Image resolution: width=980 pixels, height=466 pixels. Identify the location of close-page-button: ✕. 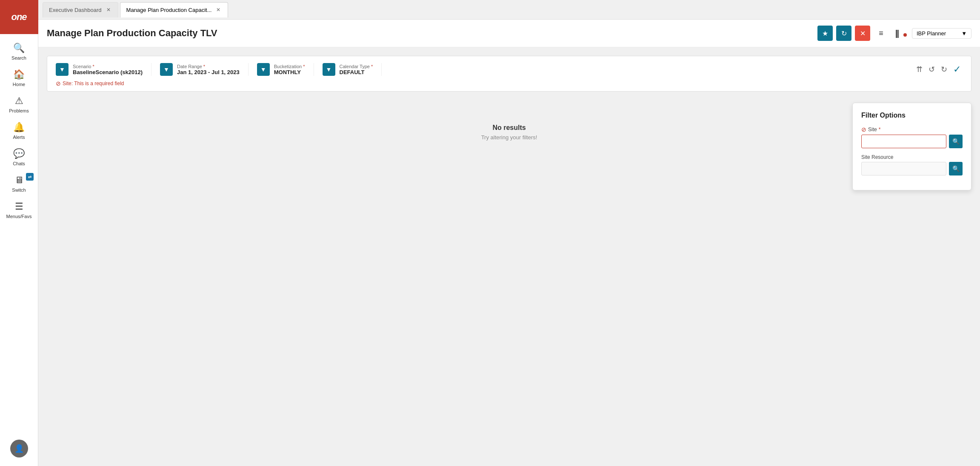
(863, 33).